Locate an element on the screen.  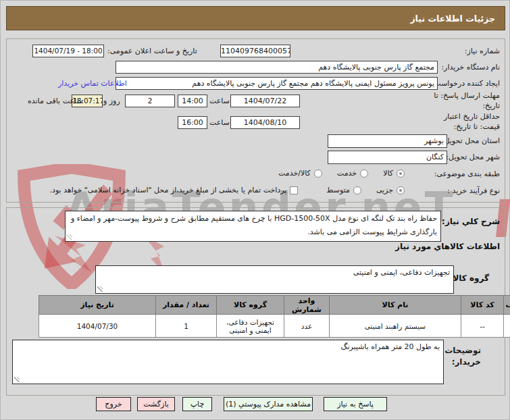
reply-deadline-label: مهلت ارسال پاسخ: تا تاریخ: is located at coordinates (463, 101).